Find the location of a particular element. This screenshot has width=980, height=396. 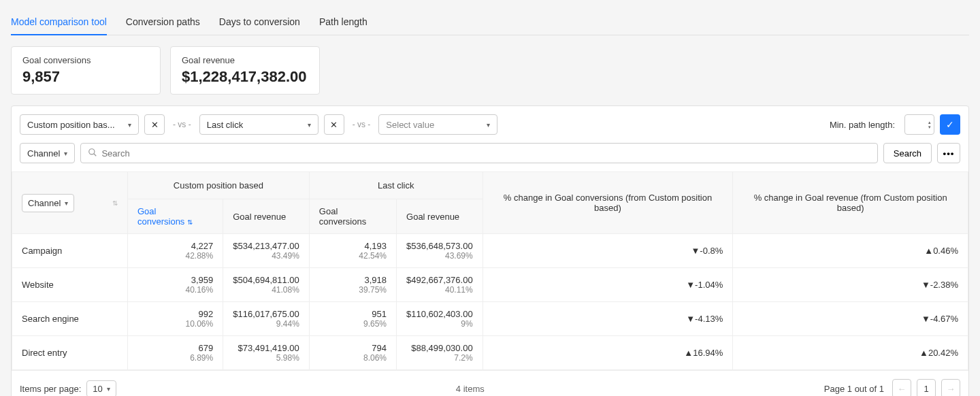

group-header-model1: Custom position based is located at coordinates (219, 186).